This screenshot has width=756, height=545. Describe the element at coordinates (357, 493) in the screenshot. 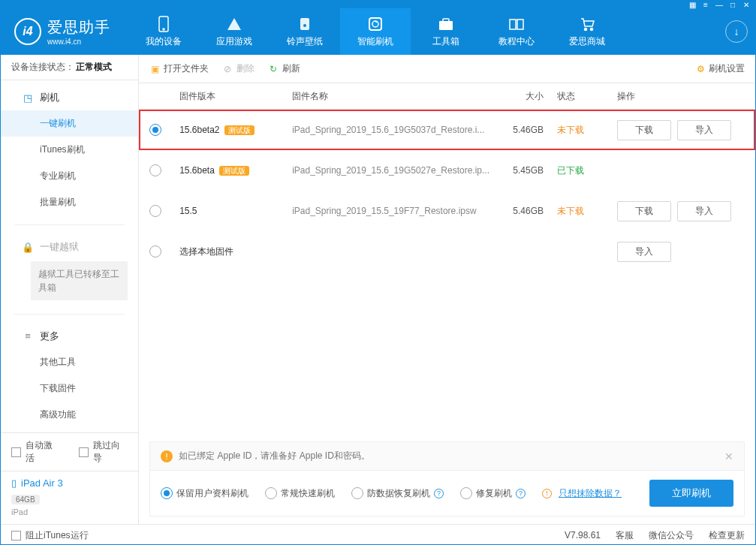

I see `radio-anti-recovery` at that location.